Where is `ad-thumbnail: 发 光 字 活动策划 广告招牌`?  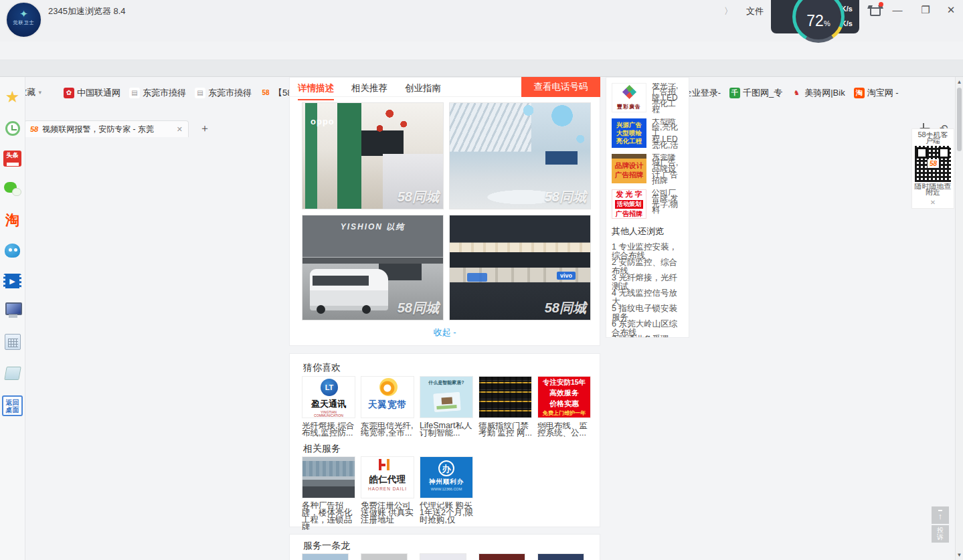
ad-thumbnail: 发 光 字 活动策划 广告招牌 is located at coordinates (629, 204).